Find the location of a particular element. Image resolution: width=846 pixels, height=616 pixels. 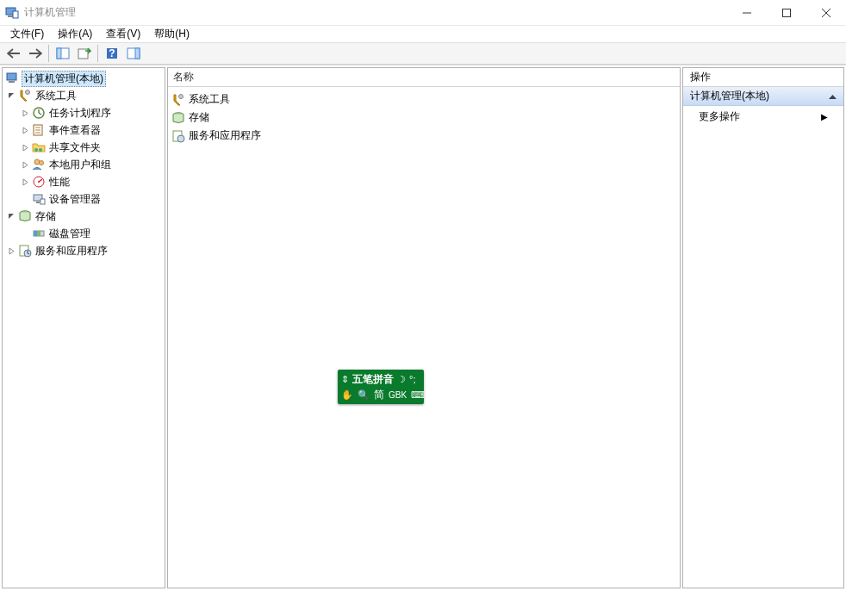

menubar: 文件(F) 操作(A) 查看(V) 帮助(H) is located at coordinates (423, 34).